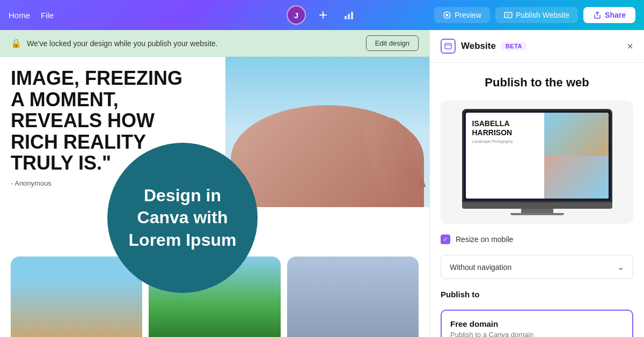 The height and width of the screenshot is (337, 644). I want to click on laptop-frame: ISABELLA HARRISON Landscape Photography, so click(537, 162).